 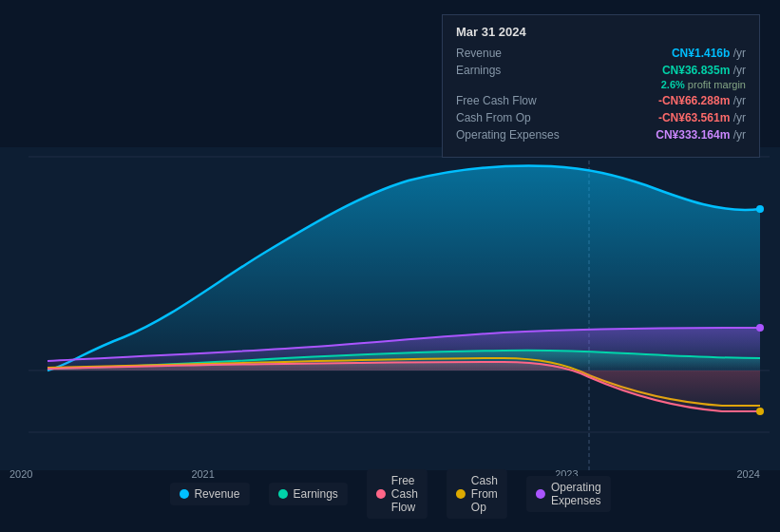 I want to click on tooltip-value-cashop: -CN¥63.561m /yr, so click(x=702, y=118).